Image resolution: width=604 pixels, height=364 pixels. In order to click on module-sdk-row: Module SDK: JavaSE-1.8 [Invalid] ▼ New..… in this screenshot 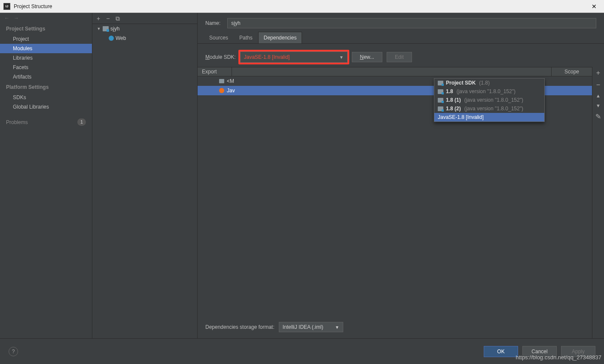, I will do `click(401, 55)`.